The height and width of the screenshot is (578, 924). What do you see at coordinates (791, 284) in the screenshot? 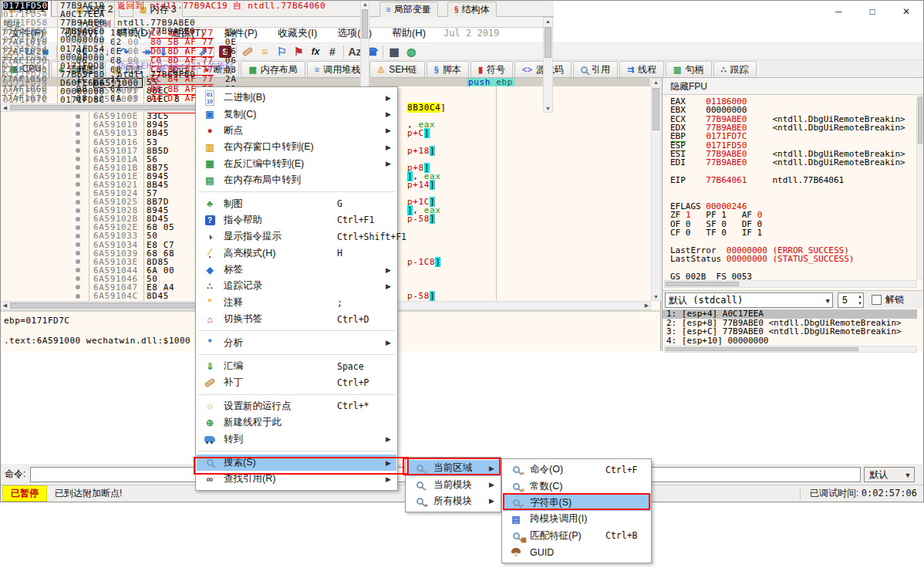
I see `registers-hscrollbar` at bounding box center [791, 284].